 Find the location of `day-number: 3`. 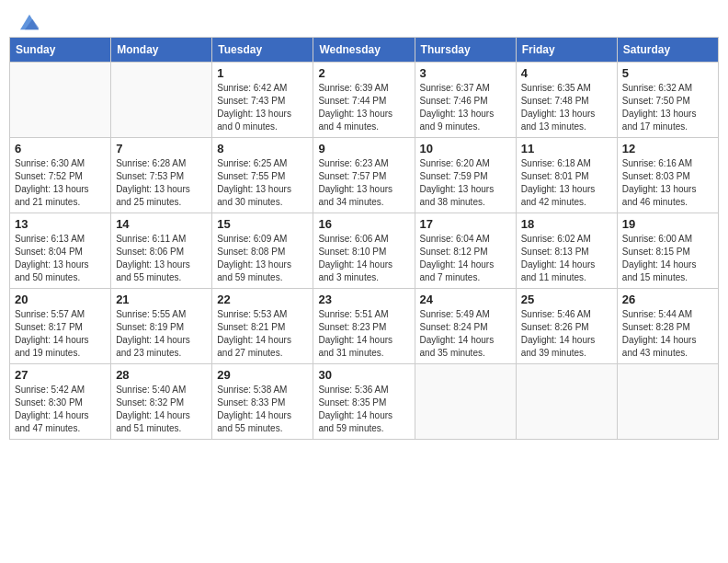

day-number: 3 is located at coordinates (465, 74).